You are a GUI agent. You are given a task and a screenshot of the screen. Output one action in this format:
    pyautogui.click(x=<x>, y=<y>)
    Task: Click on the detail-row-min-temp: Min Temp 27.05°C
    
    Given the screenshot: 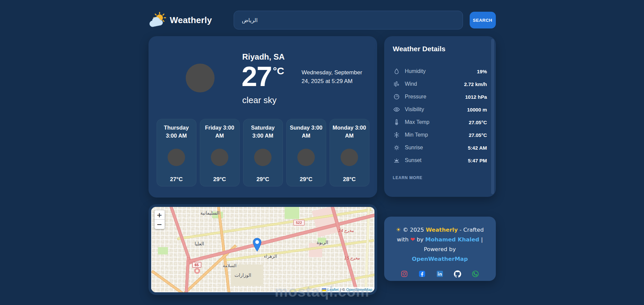 What is the action you would take?
    pyautogui.click(x=440, y=135)
    